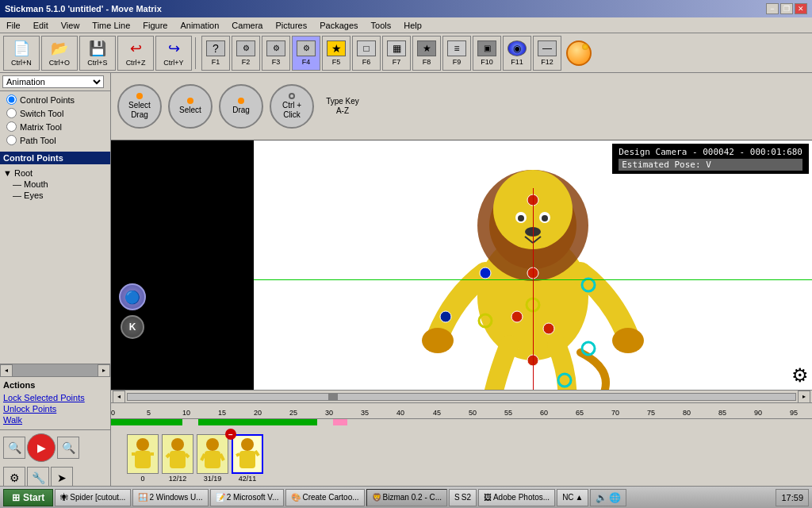 The height and width of the screenshot is (508, 812). Describe the element at coordinates (13, 25) in the screenshot. I see `menu-file: File` at that location.